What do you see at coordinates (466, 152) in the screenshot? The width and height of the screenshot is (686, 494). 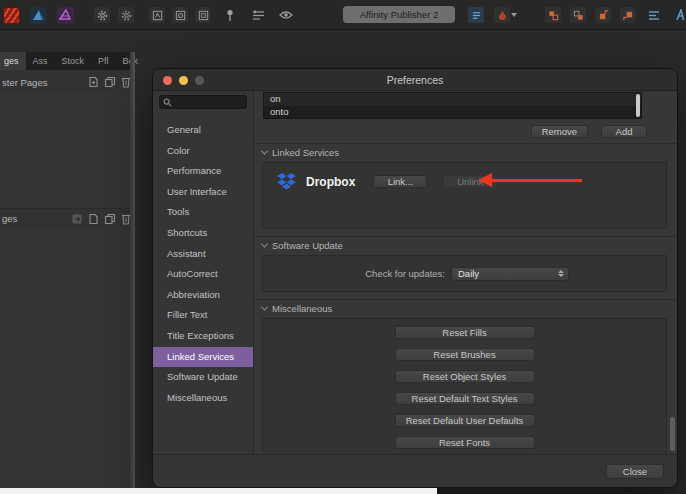 I see `linked-services-section-header: Linked Services` at bounding box center [466, 152].